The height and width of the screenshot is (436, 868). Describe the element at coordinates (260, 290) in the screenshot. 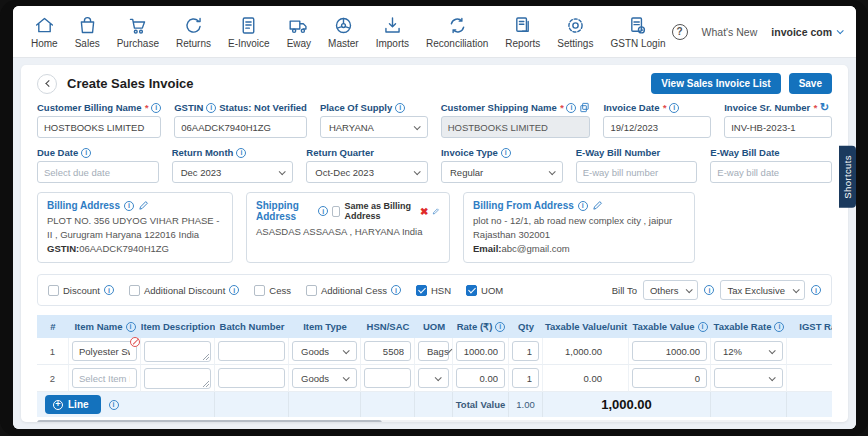

I see `cess-checkbox` at that location.